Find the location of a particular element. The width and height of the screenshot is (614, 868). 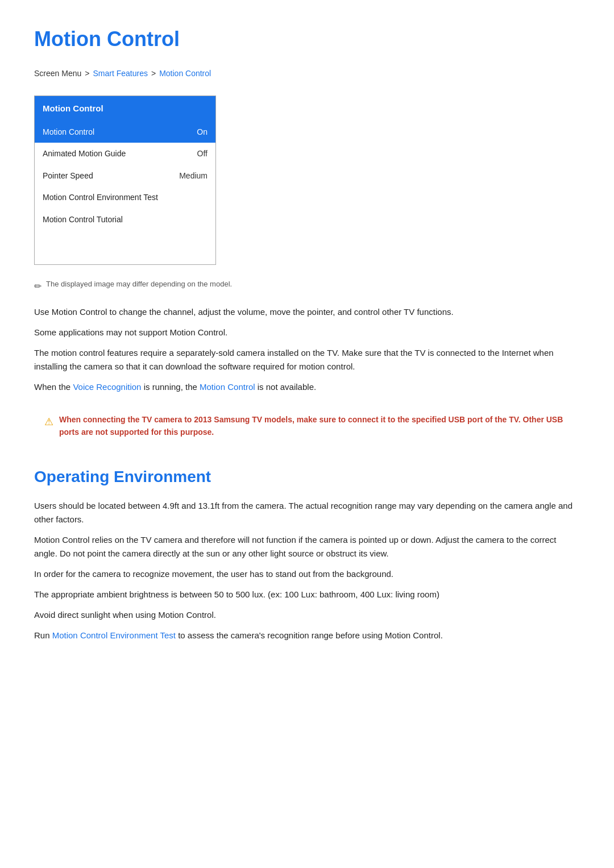

inline-para: When the Voice Recognition is running, t… is located at coordinates (307, 387).